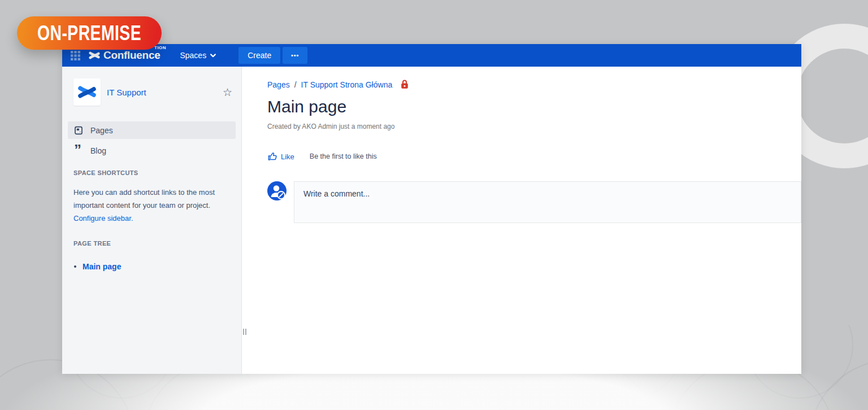  I want to click on favourite-star-icon: ☆, so click(227, 93).